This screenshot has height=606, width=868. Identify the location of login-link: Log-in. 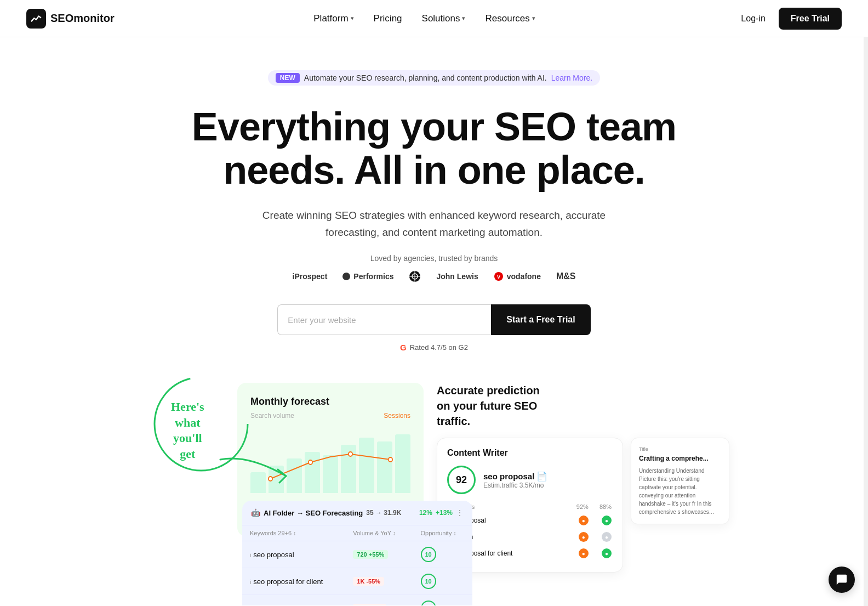
(753, 19).